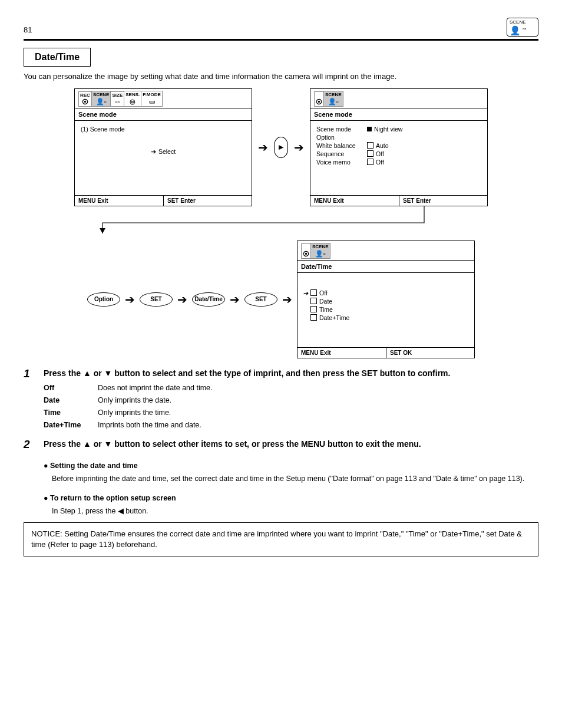  What do you see at coordinates (281, 444) in the screenshot?
I see `step-2: 2 Press the ▲ or ▼ button to select othe…` at bounding box center [281, 444].